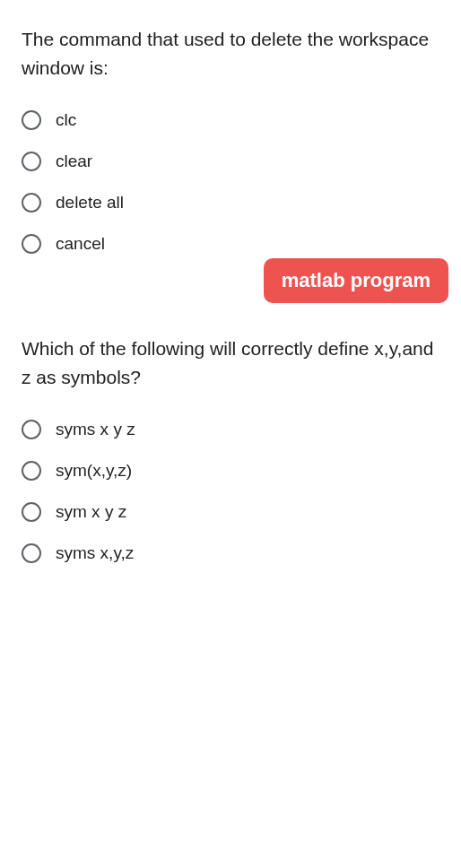  Describe the element at coordinates (230, 161) in the screenshot. I see `option-clear: clear` at that location.